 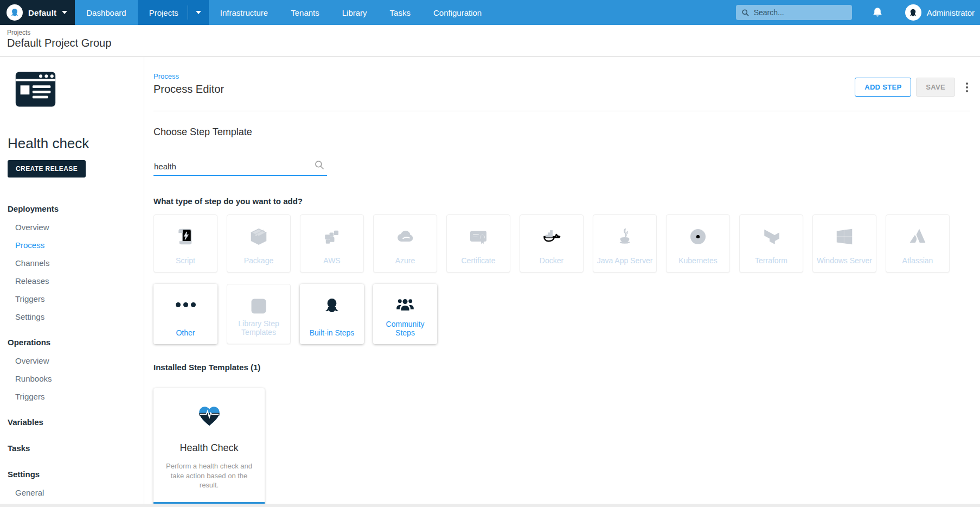 What do you see at coordinates (76, 474) in the screenshot?
I see `sidebar-section-settings: Settings` at bounding box center [76, 474].